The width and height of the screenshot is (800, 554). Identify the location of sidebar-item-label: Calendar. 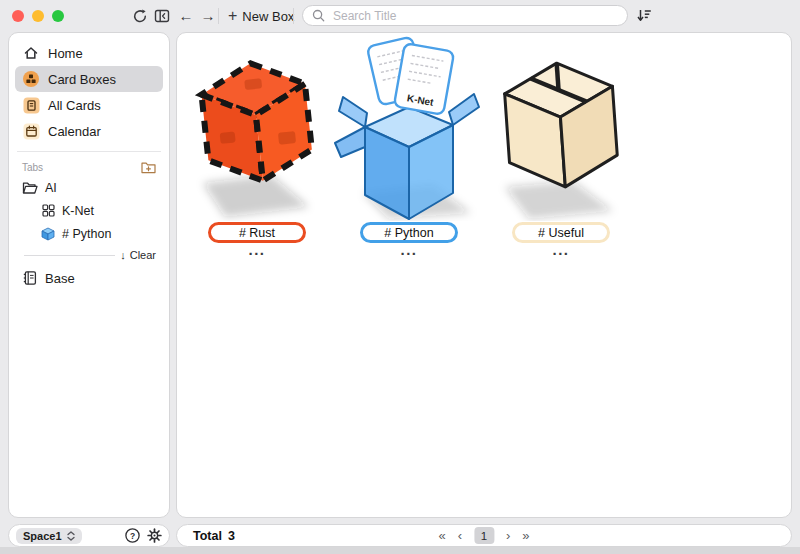
(74, 132).